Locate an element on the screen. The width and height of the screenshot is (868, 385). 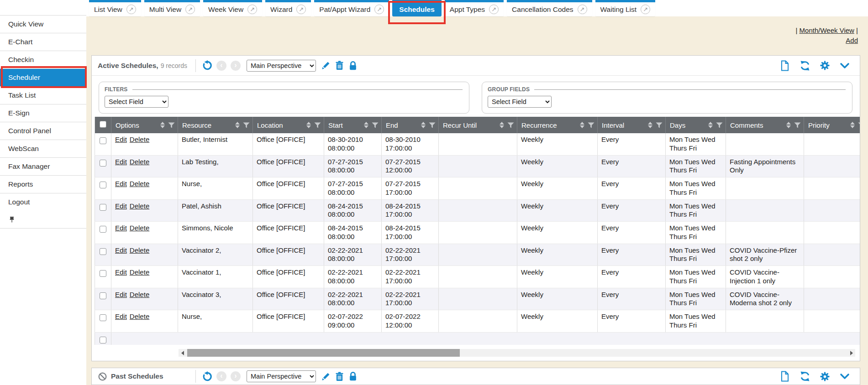
scrollbar-track is located at coordinates (517, 353).